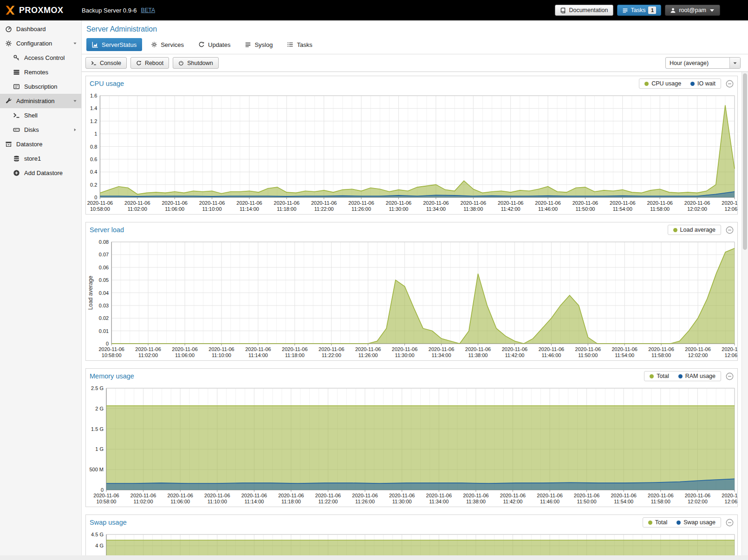 The image size is (748, 560). What do you see at coordinates (154, 63) in the screenshot?
I see `reboot-label: Reboot` at bounding box center [154, 63].